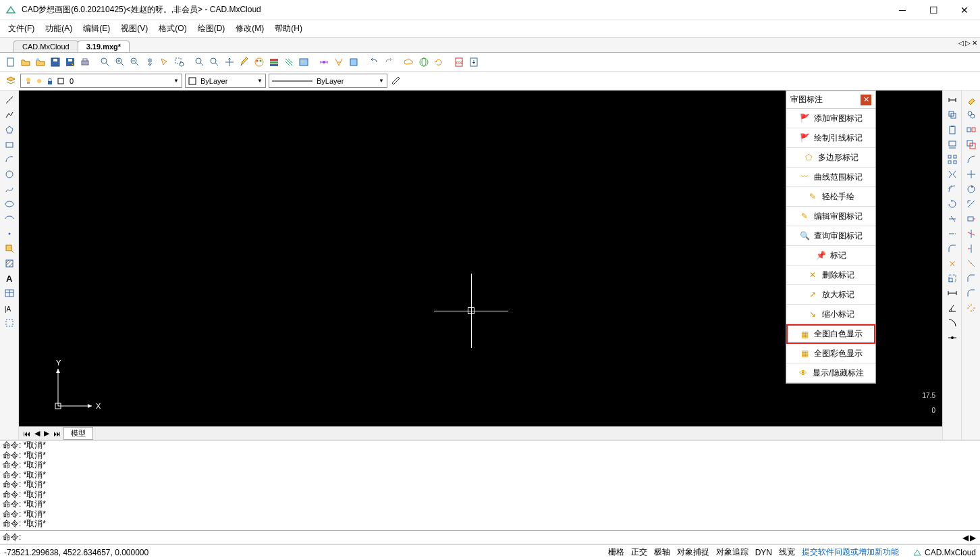  What do you see at coordinates (639, 553) in the screenshot?
I see `status-toggle: 正交` at bounding box center [639, 553].